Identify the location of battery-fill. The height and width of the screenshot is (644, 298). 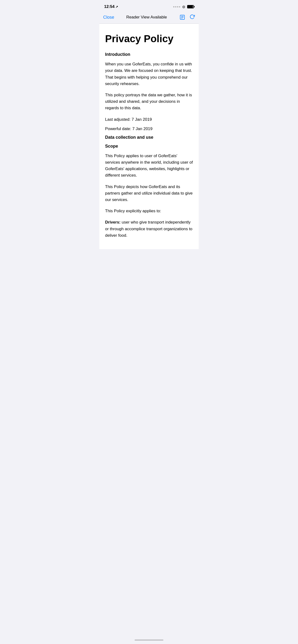
(190, 7).